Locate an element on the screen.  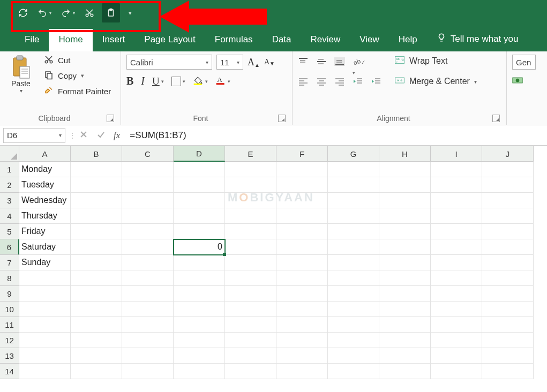
enter-formula-button is located at coordinates (101, 135).